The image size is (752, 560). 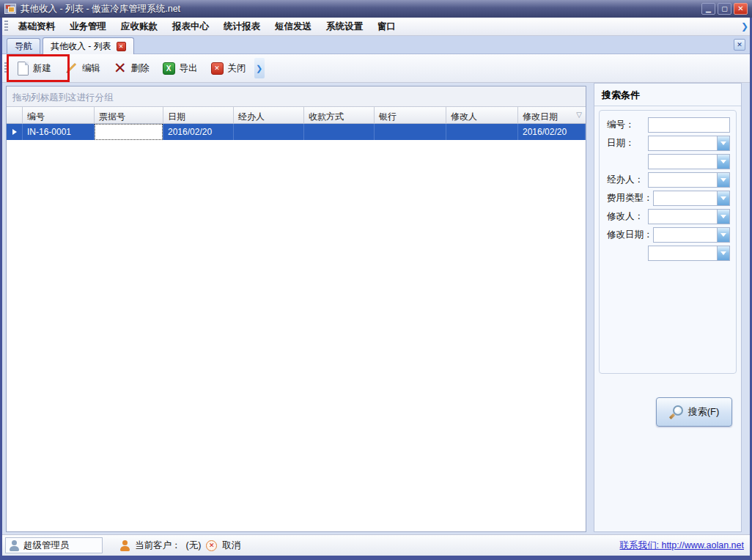 I want to click on edit-button: 编辑, so click(x=82, y=68).